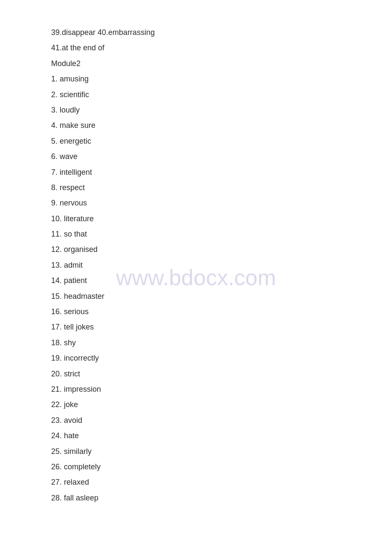  I want to click on list-item: 21. impression, so click(196, 389).